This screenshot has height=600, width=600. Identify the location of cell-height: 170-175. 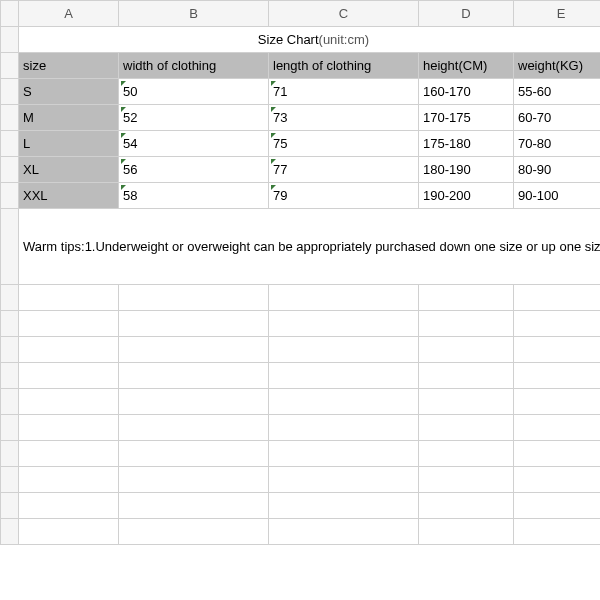
(466, 118).